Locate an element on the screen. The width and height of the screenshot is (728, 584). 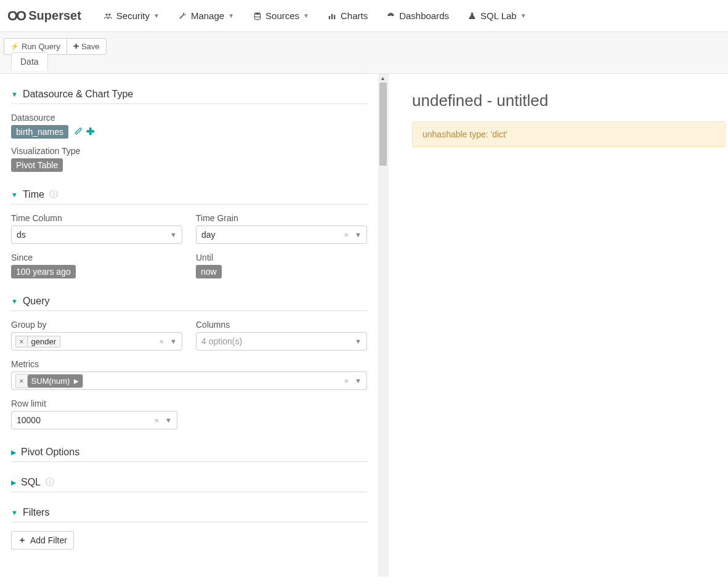
add-filter-button: ＋ Add Filter is located at coordinates (42, 540).